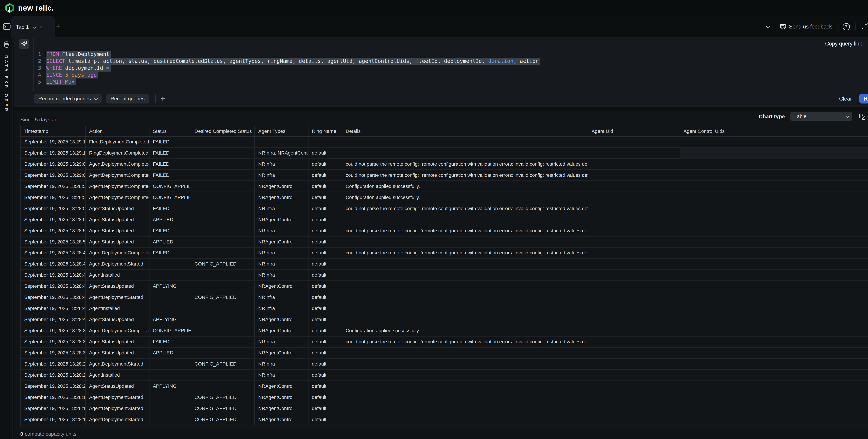 The image size is (868, 439). What do you see at coordinates (444, 253) in the screenshot?
I see `table-row: September 19, 2025 13:28:48AgentDeployme…` at bounding box center [444, 253].